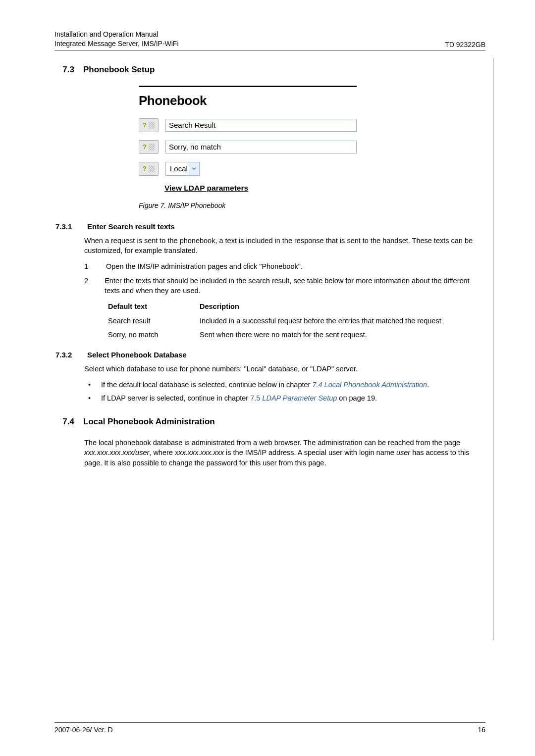 The width and height of the screenshot is (535, 756). I want to click on table-cell: Included in a successful request before …, so click(343, 321).